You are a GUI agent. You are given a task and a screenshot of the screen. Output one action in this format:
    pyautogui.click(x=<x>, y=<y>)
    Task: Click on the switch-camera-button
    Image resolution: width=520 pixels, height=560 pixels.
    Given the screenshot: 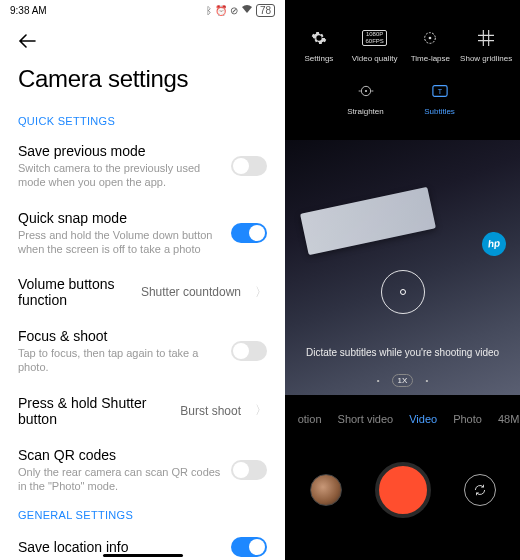 What is the action you would take?
    pyautogui.click(x=480, y=490)
    